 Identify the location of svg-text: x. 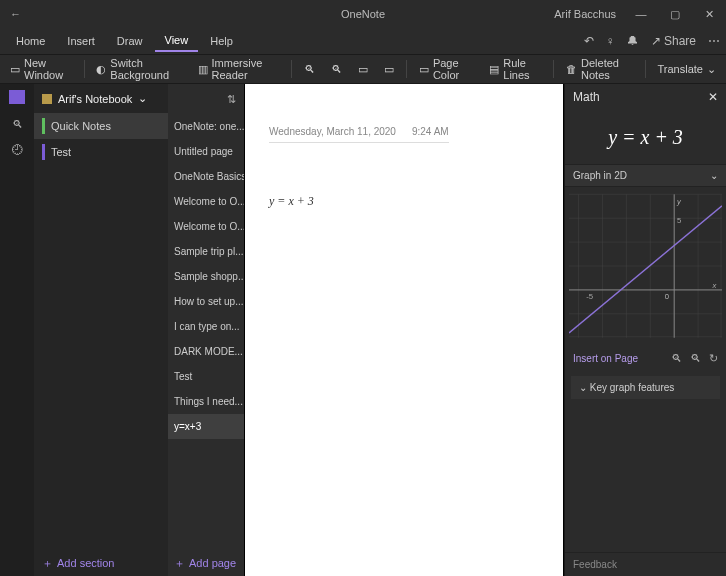
(714, 286).